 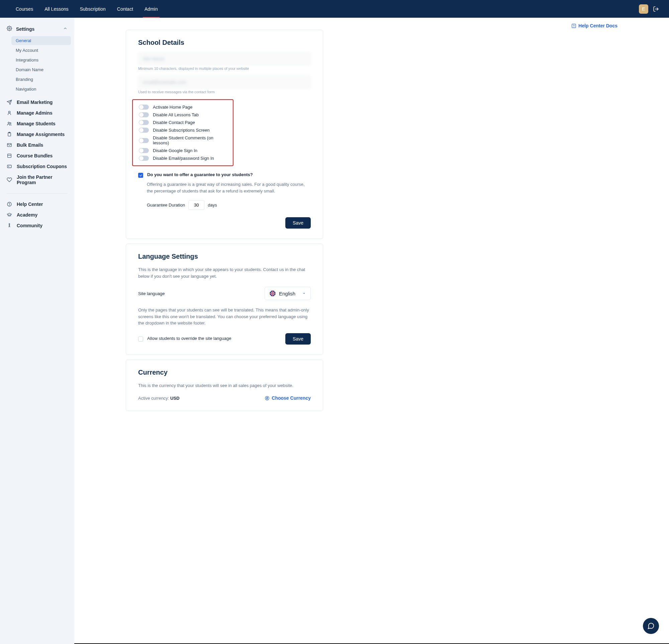 What do you see at coordinates (10, 113) in the screenshot?
I see `user-icon` at bounding box center [10, 113].